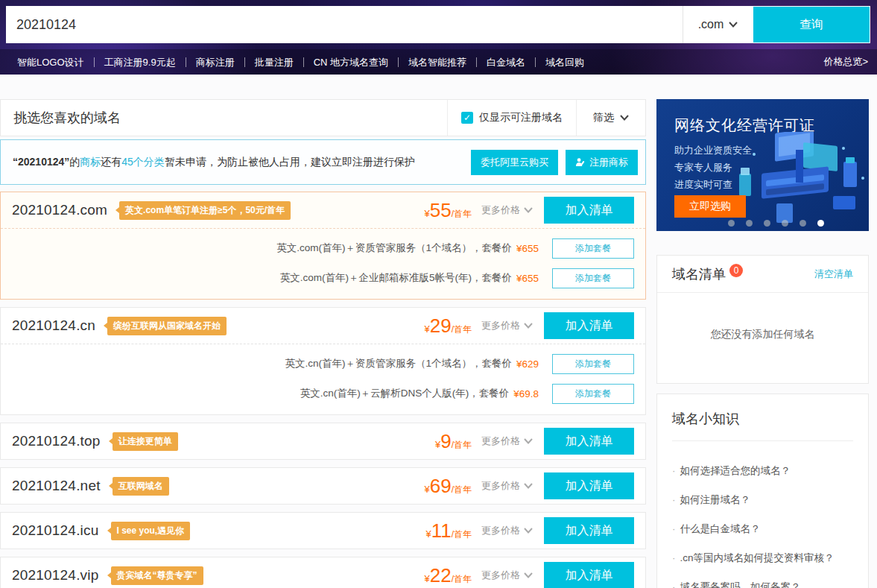 Image resolution: width=877 pixels, height=588 pixels. I want to click on domain-row: 20210124.icu I see you,遇见你 ¥11/首年 更多价格 加…, so click(323, 531).